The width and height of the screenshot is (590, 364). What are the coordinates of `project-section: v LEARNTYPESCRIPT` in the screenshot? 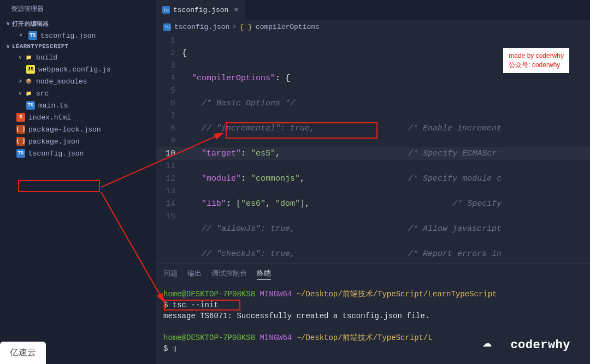 It's located at (78, 46).